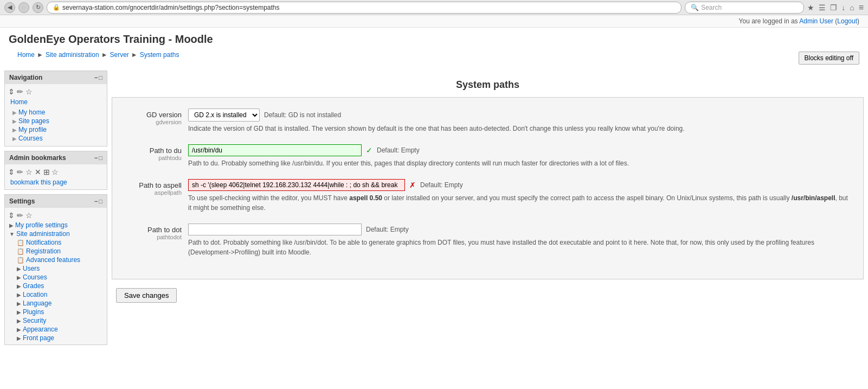  Describe the element at coordinates (488, 240) in the screenshot. I see `setting-row-pathtodot: Path to dot pathtodot Default: Empty Pat…` at that location.